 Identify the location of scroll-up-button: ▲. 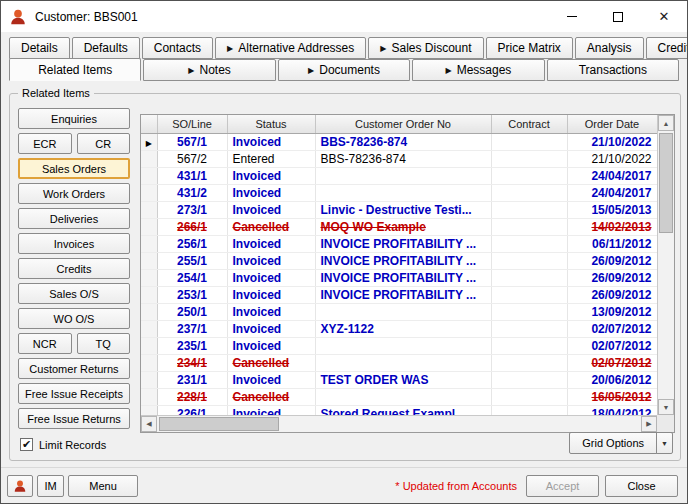
(666, 123).